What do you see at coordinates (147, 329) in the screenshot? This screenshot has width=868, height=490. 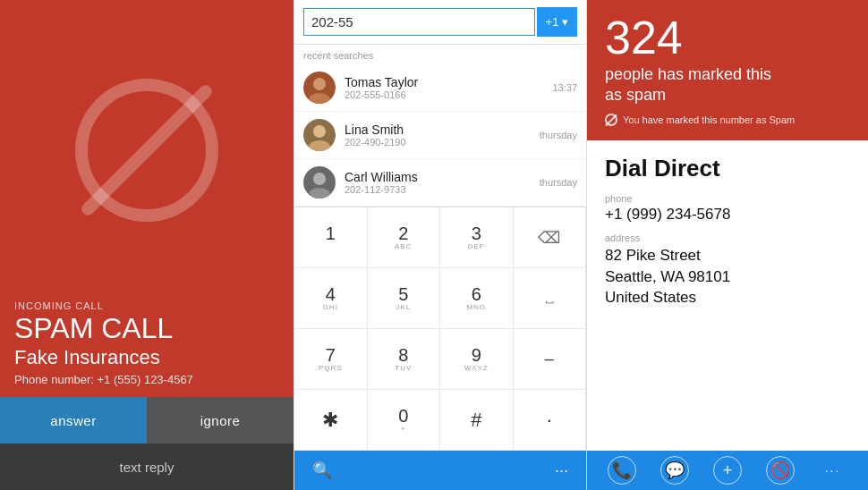 I see `spam-title: SPAM CALL` at bounding box center [147, 329].